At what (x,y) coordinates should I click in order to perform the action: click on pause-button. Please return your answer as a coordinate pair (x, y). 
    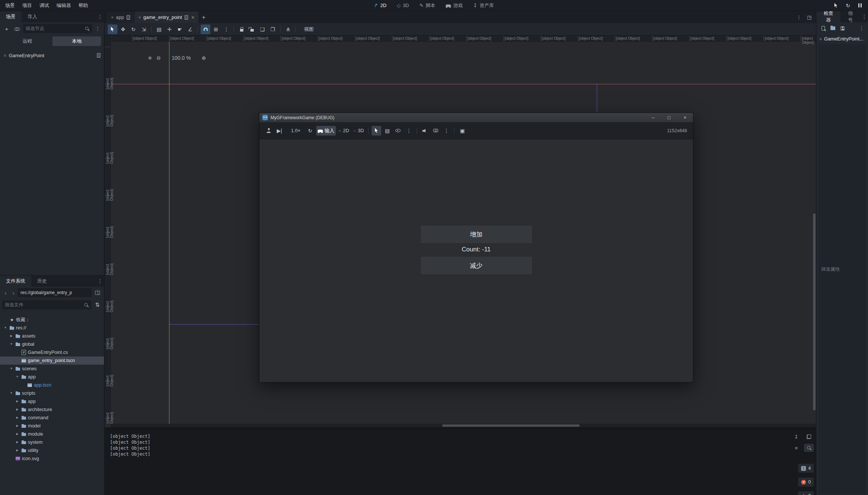
    Looking at the image, I should click on (860, 6).